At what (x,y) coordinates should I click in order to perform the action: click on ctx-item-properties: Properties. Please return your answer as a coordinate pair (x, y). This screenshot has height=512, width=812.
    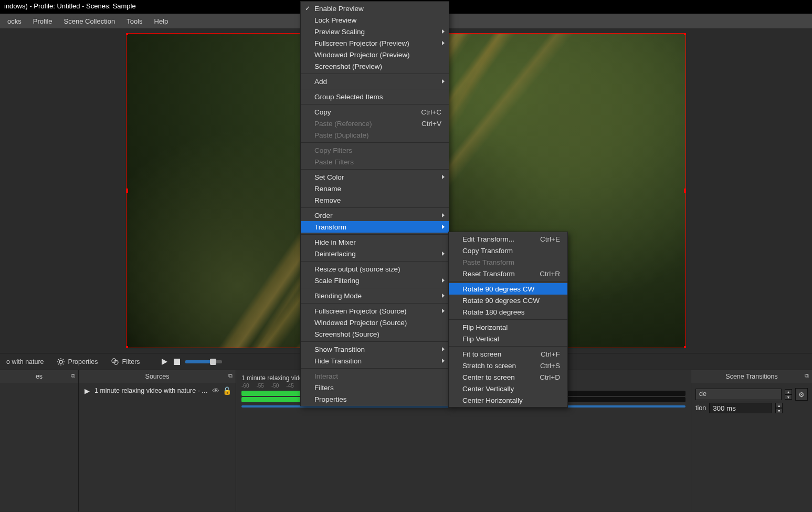
    Looking at the image, I should click on (375, 399).